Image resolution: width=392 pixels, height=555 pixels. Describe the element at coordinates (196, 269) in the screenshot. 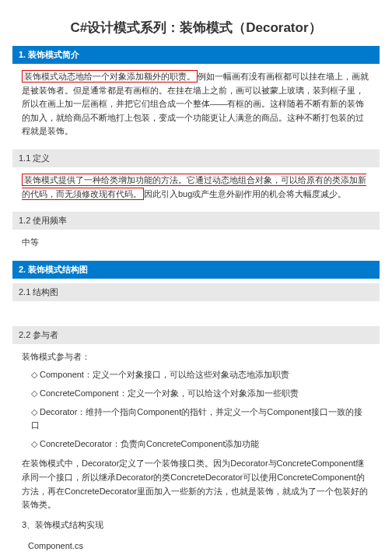

I see `section-2-header: 2. 装饰模式结构图` at that location.